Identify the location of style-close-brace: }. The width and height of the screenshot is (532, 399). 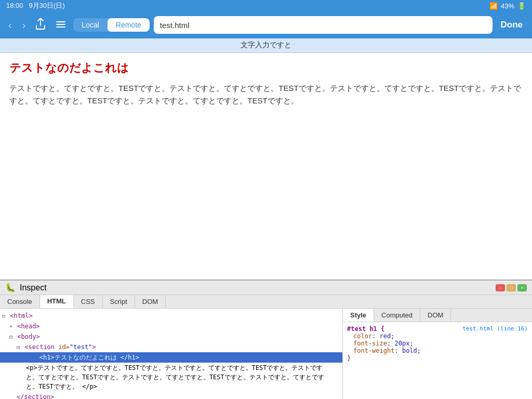
(437, 358).